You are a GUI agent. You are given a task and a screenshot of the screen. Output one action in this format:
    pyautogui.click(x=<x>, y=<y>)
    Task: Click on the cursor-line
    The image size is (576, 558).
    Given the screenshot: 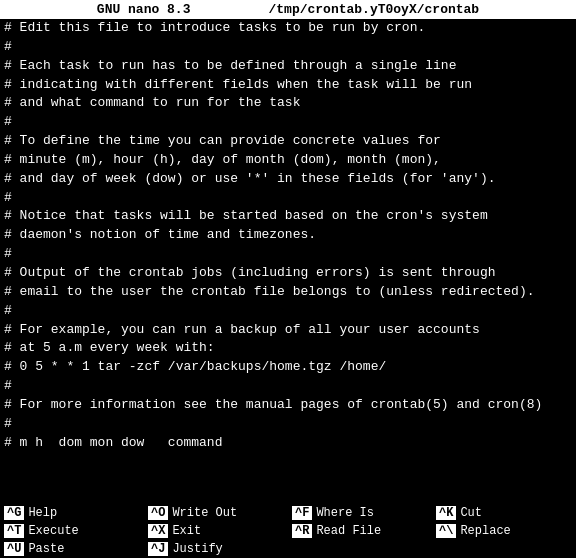 What is the action you would take?
    pyautogui.click(x=288, y=462)
    